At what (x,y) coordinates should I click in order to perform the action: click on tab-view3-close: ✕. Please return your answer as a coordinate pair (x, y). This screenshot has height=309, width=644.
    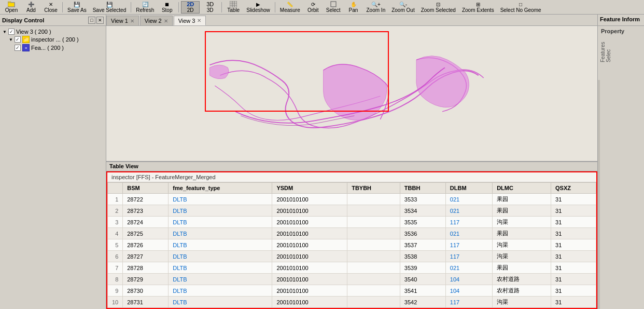
    Looking at the image, I should click on (199, 21).